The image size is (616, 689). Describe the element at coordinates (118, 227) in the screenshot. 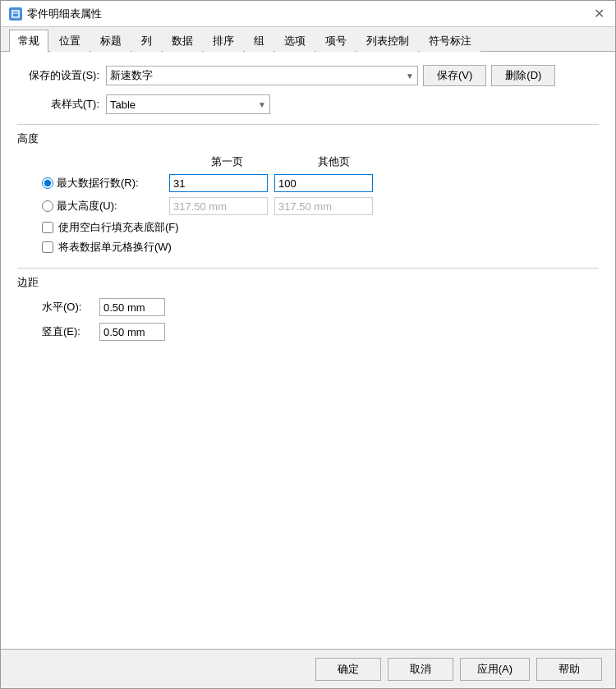

I see `fill-empty-label: 使用空白行填充表底部(F)` at that location.